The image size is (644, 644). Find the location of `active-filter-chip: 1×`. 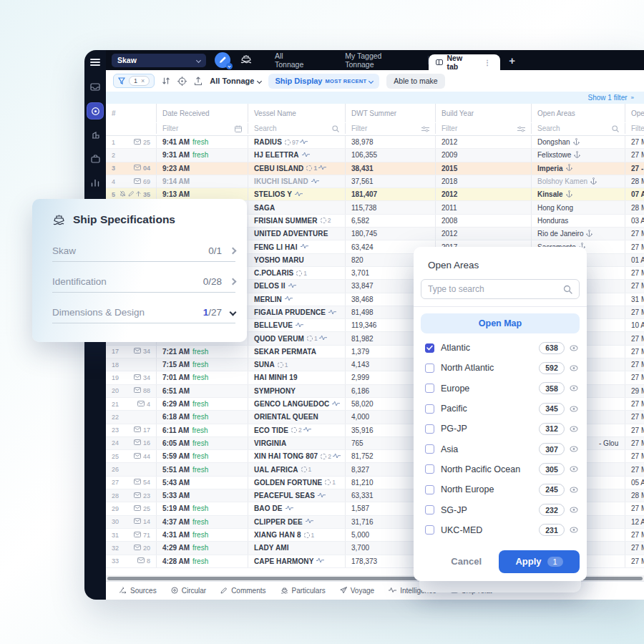

active-filter-chip: 1× is located at coordinates (134, 81).